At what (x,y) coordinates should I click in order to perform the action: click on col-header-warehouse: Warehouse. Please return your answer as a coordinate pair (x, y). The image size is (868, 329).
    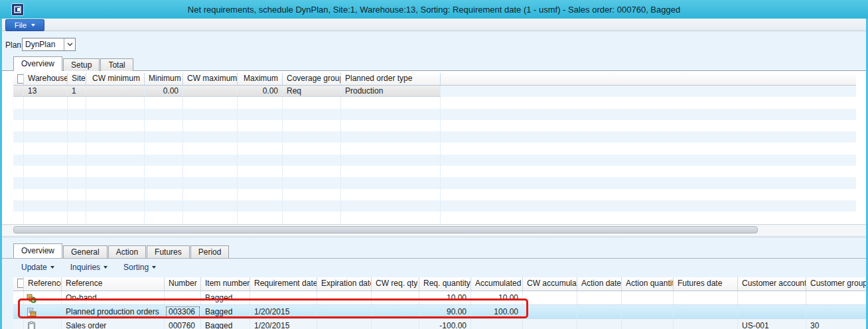
    Looking at the image, I should click on (46, 79).